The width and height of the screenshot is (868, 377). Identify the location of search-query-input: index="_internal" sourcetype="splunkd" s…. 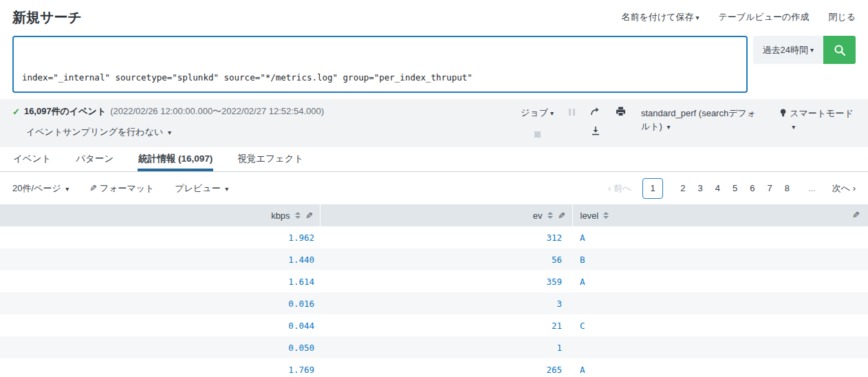
(380, 65).